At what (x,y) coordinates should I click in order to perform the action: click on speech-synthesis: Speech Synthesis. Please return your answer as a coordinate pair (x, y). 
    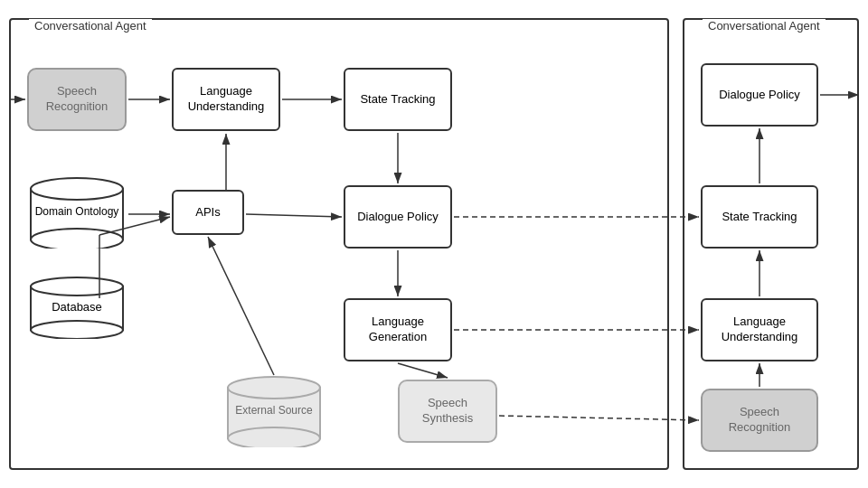
    Looking at the image, I should click on (448, 411).